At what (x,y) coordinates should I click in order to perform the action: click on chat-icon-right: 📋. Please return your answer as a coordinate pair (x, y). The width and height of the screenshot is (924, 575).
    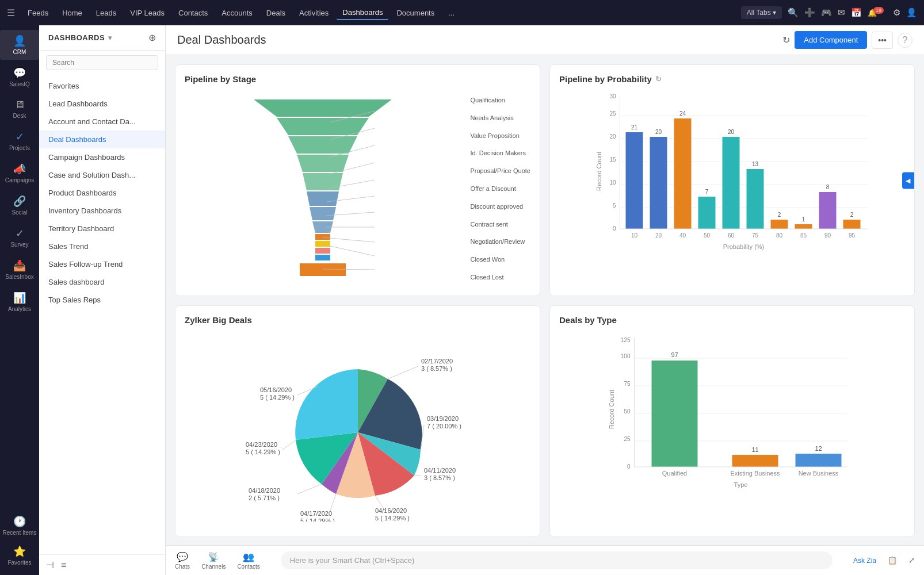
    Looking at the image, I should click on (892, 560).